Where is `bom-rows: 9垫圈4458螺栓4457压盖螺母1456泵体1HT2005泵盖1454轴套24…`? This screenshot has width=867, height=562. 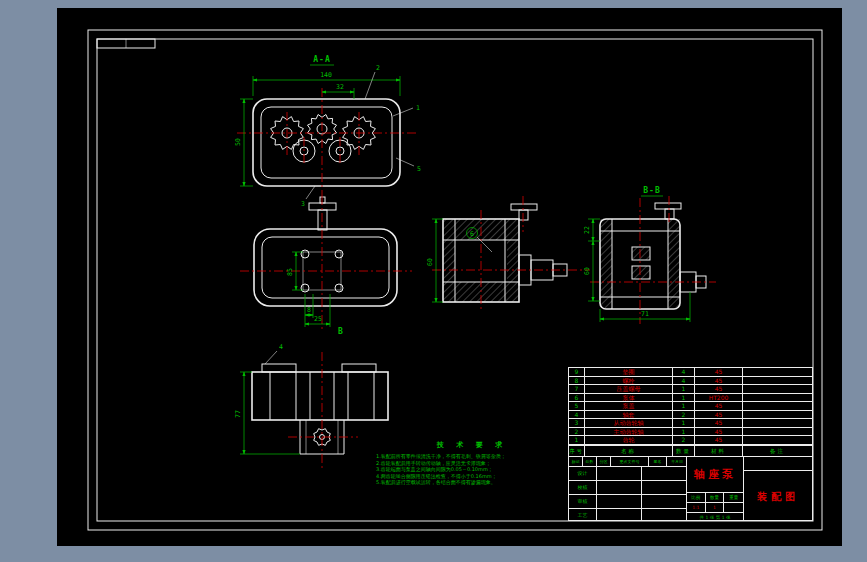 bom-rows: 9垫圈4458螺栓4457压盖螺母1456泵体1HT2005泵盖1454轴套24… is located at coordinates (690, 406).